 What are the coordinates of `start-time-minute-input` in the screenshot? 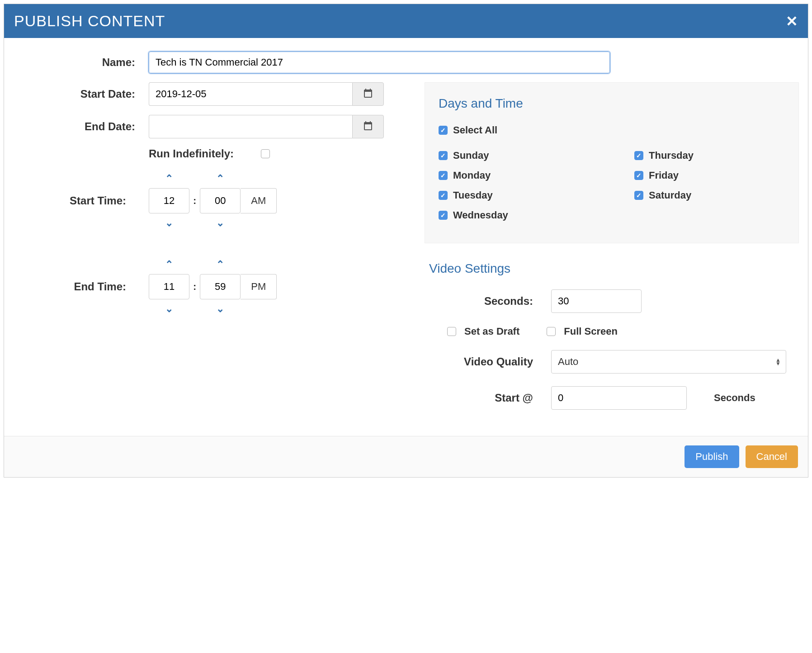 It's located at (220, 201).